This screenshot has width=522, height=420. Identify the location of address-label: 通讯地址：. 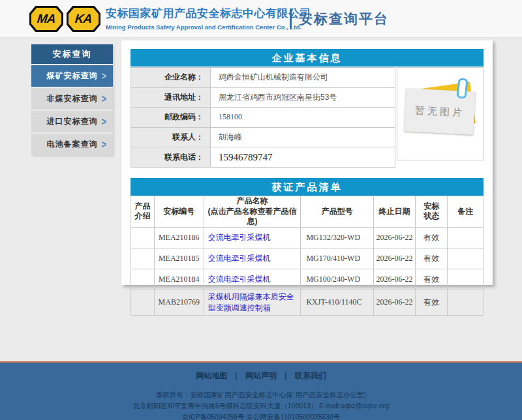
(171, 98).